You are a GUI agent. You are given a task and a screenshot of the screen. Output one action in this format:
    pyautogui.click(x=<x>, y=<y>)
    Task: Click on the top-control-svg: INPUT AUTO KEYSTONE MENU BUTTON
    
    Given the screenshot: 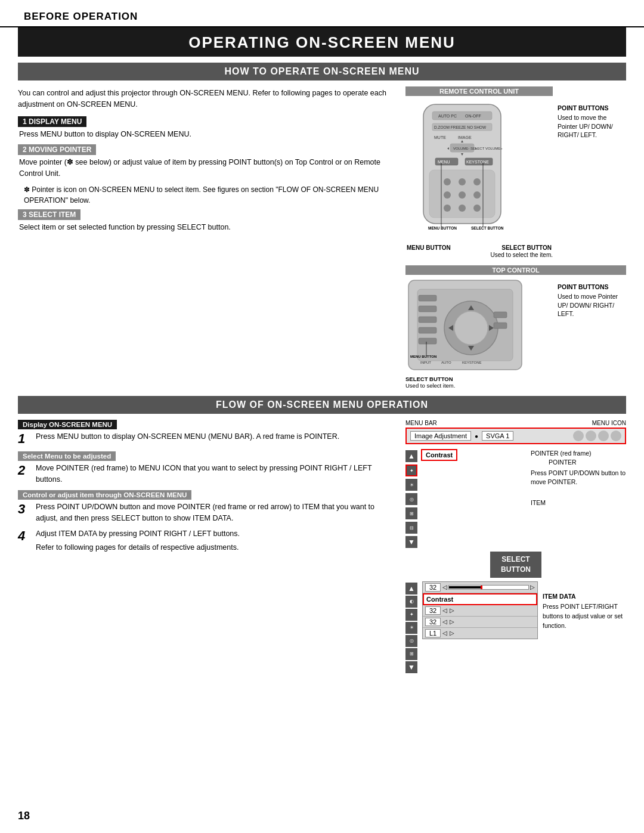 What is the action you would take?
    pyautogui.click(x=465, y=325)
    